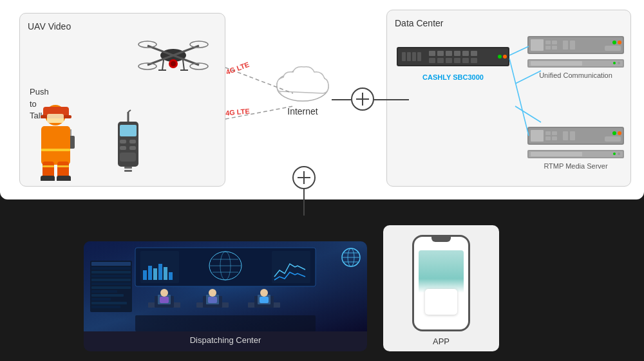 This screenshot has width=644, height=361. I want to click on dispatching-scene-icon, so click(225, 286).